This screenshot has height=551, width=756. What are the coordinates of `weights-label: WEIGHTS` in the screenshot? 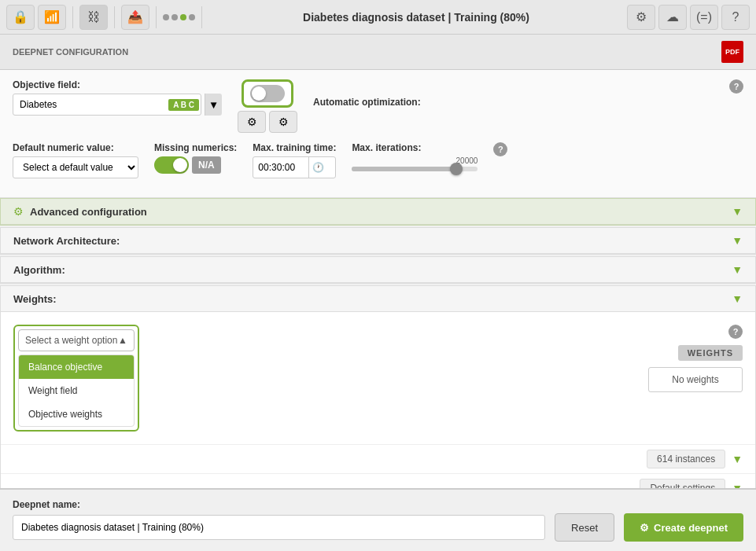 It's located at (710, 353).